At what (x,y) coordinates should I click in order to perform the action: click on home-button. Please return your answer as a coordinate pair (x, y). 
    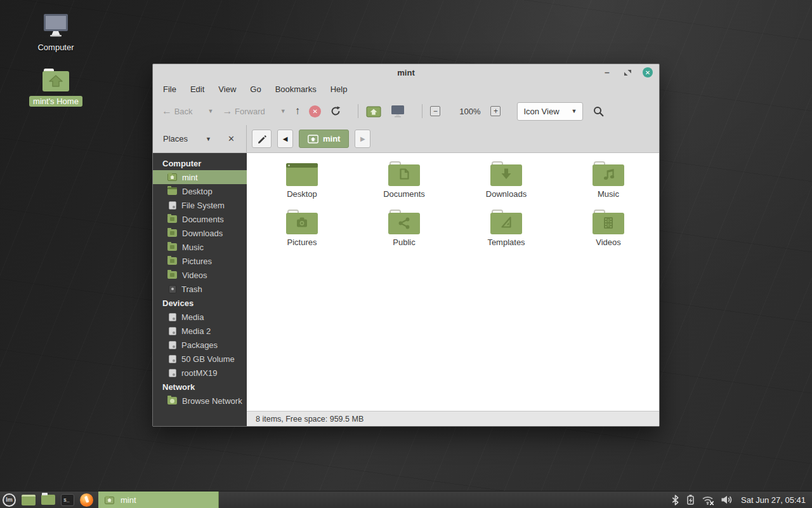
    Looking at the image, I should click on (374, 112).